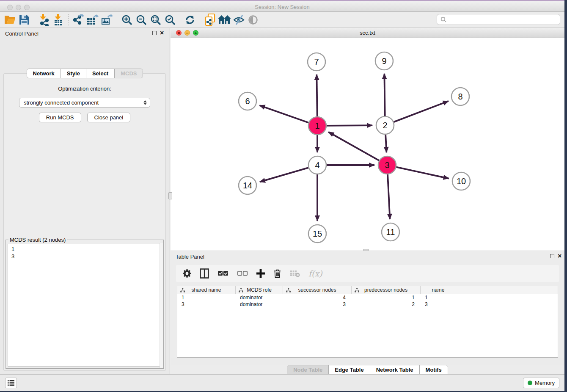  What do you see at coordinates (190, 20) in the screenshot?
I see `refresh-layout-icon` at bounding box center [190, 20].